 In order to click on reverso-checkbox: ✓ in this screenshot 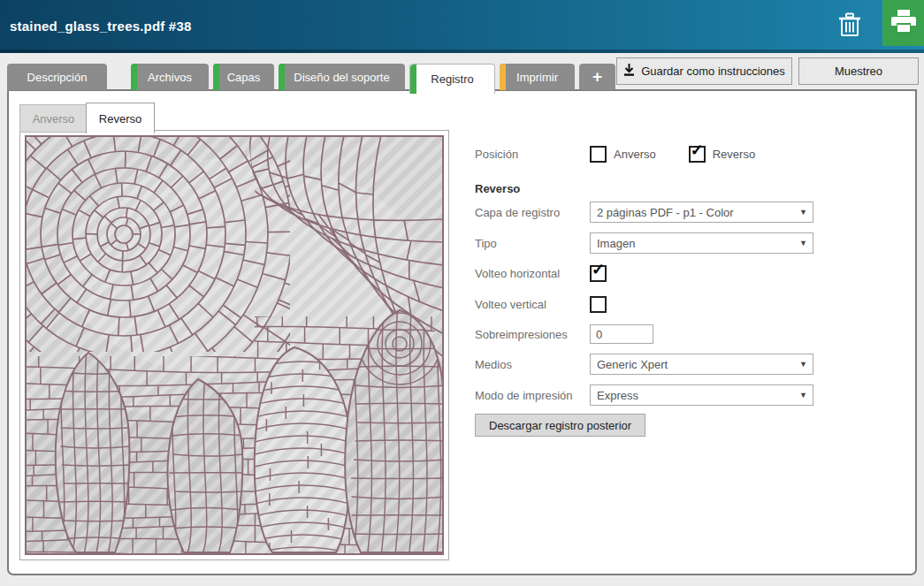, I will do `click(697, 154)`.